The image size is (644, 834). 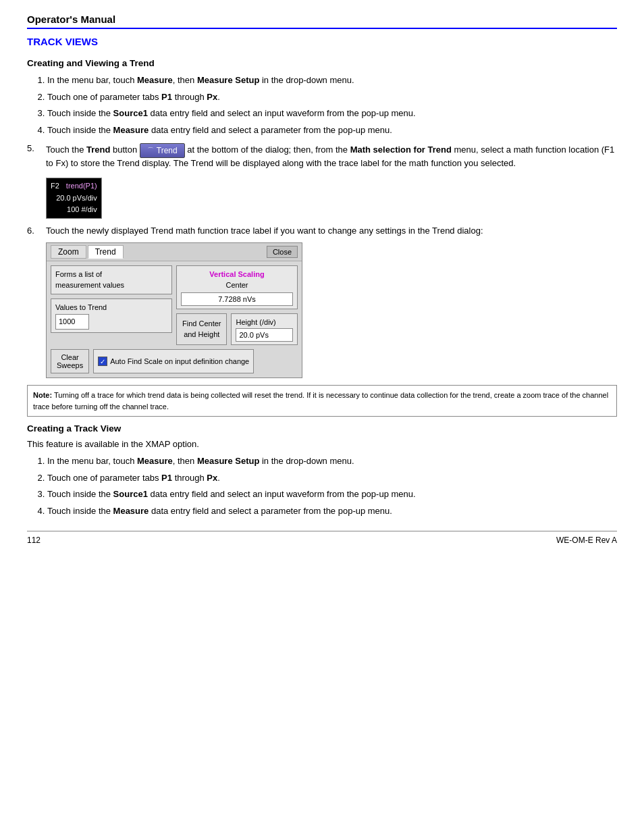 I want to click on values-to-trend-box: Values to Trend 1000, so click(x=111, y=316).